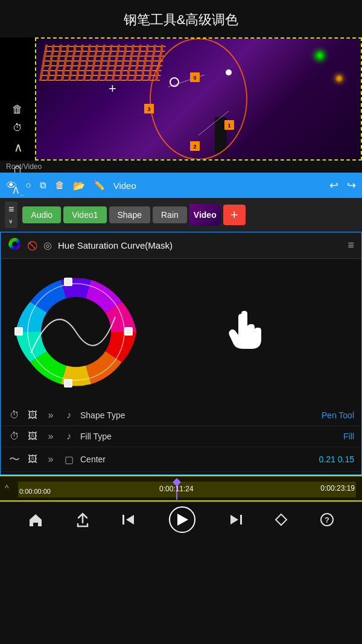 This screenshot has height=644, width=362. What do you see at coordinates (83, 520) in the screenshot?
I see `share-button` at bounding box center [83, 520].